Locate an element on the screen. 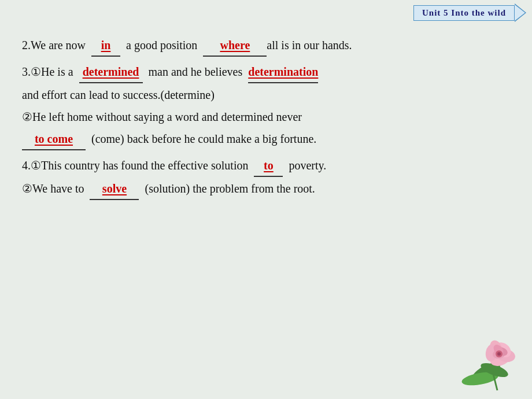 This screenshot has width=532, height=399. q2-blank2: where is located at coordinates (235, 46).